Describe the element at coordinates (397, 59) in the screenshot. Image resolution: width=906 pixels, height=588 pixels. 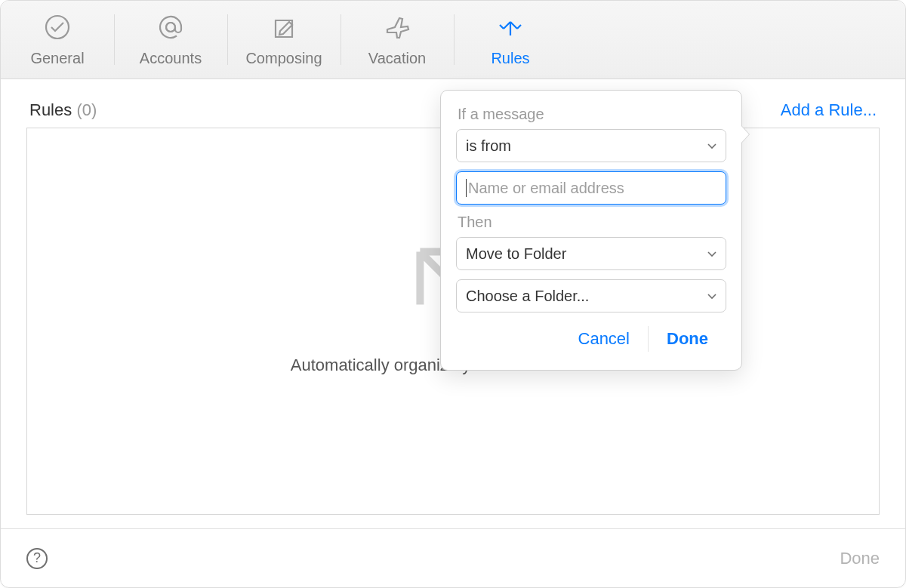
I see `tab-label: Vacation` at that location.